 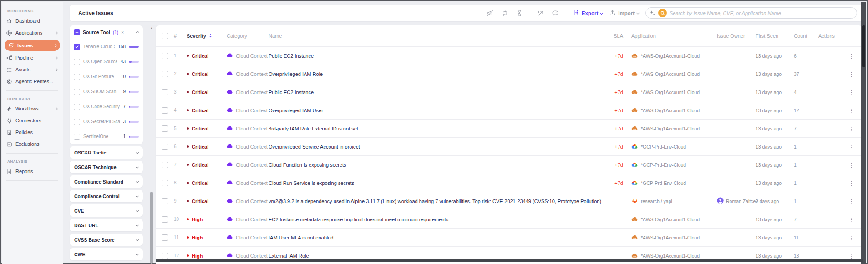 I want to click on table-row: 8CriticalCloud ContextCloud Run Service …, so click(x=509, y=183).